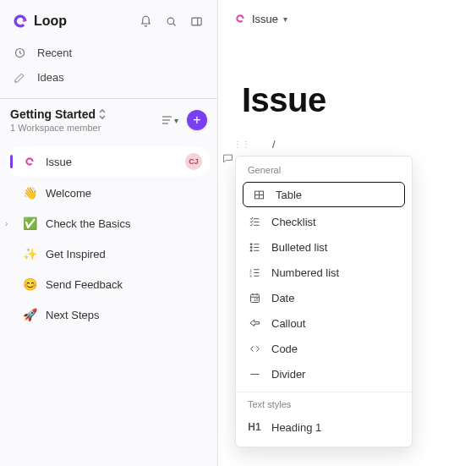 The width and height of the screenshot is (476, 466). I want to click on sidebar-page-feedback: 😊Send Feedback, so click(108, 284).